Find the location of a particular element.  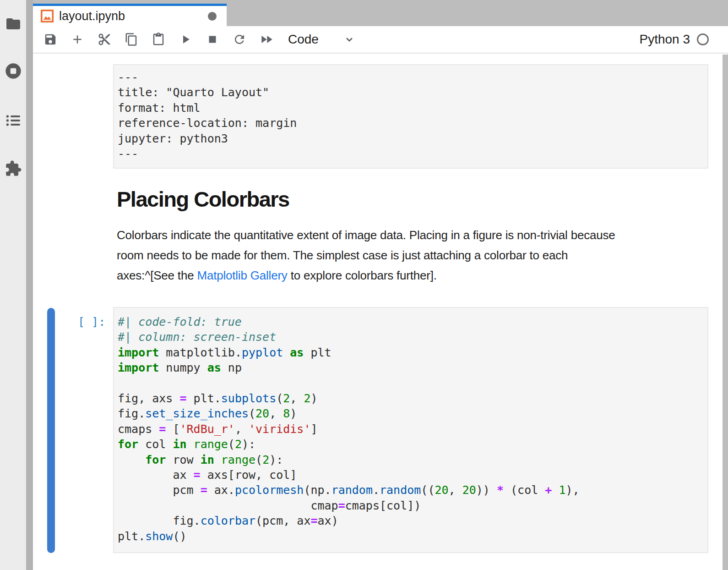

code-cell-line: cmaps = ['RdBu_r', 'viridis'] is located at coordinates (411, 429).